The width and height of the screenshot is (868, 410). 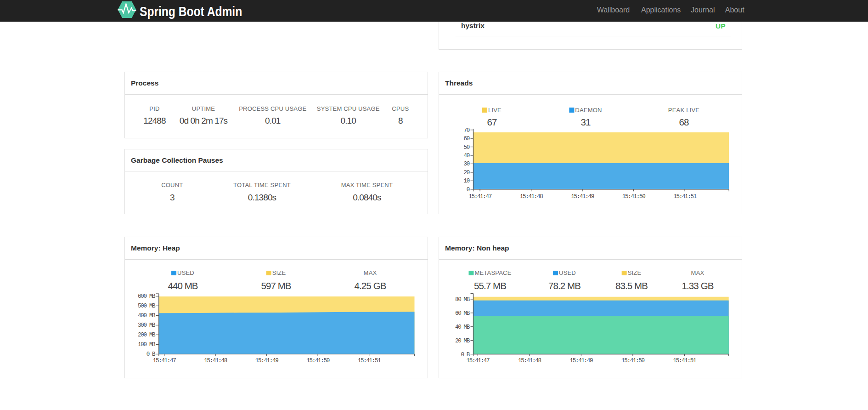 What do you see at coordinates (467, 148) in the screenshot?
I see `svg-text: 50` at bounding box center [467, 148].